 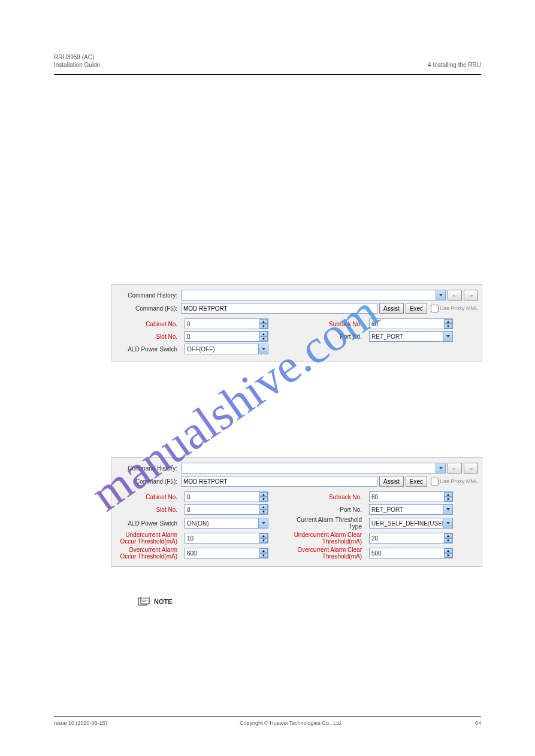 What do you see at coordinates (454, 65) in the screenshot?
I see `header-section: 4 Installing the RRU` at bounding box center [454, 65].